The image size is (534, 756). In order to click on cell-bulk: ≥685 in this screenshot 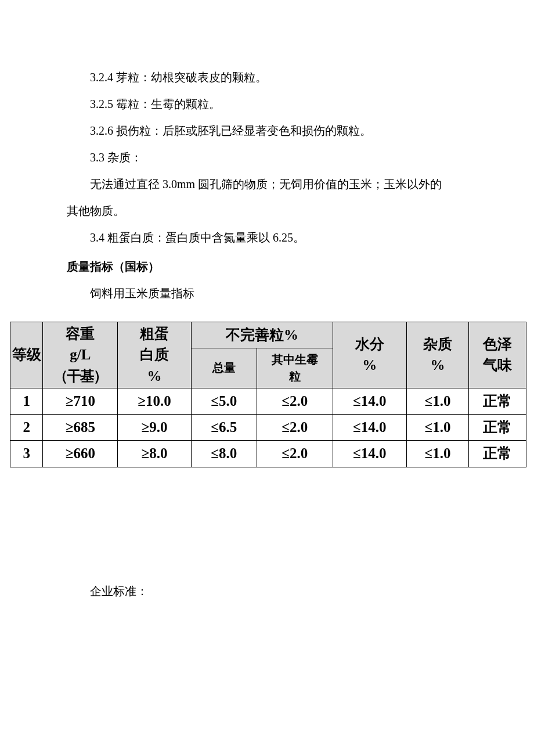, I will do `click(80, 427)`.